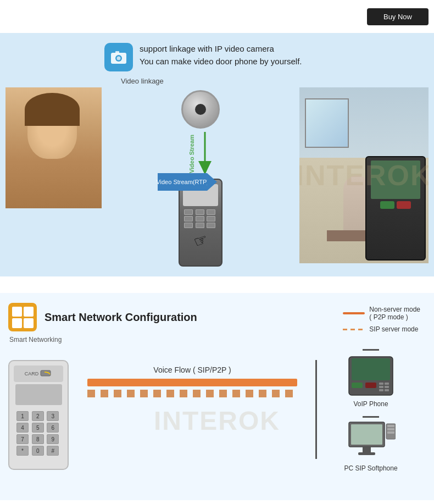  What do you see at coordinates (217, 319) in the screenshot?
I see `smart-network-header-row: Smart Network Configuration Non-server m…` at bounding box center [217, 319].